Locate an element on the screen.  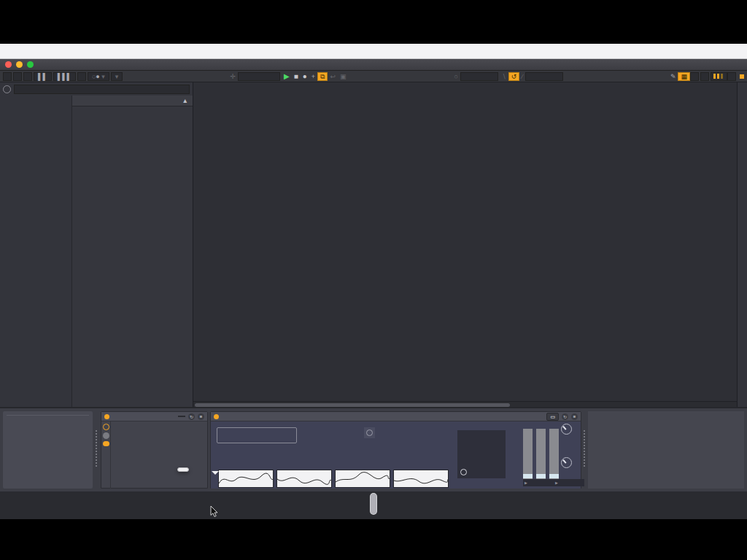
follow-button: ✛ is located at coordinates (233, 77).